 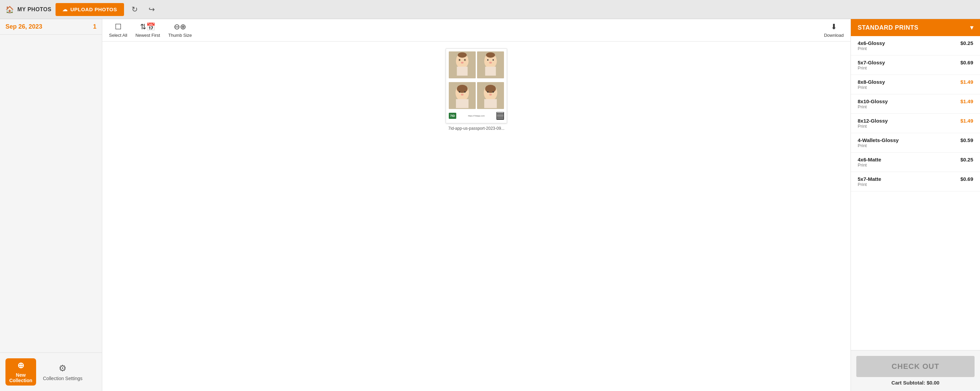 What do you see at coordinates (34, 10) in the screenshot?
I see `my-photos-label: MY PHOTOS` at bounding box center [34, 10].